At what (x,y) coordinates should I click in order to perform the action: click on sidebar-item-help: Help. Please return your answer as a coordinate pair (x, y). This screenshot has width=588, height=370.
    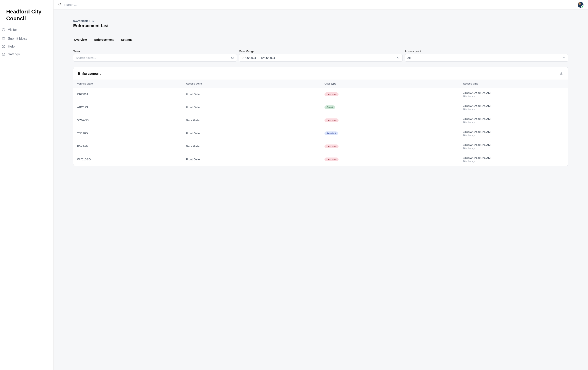
    Looking at the image, I should click on (27, 46).